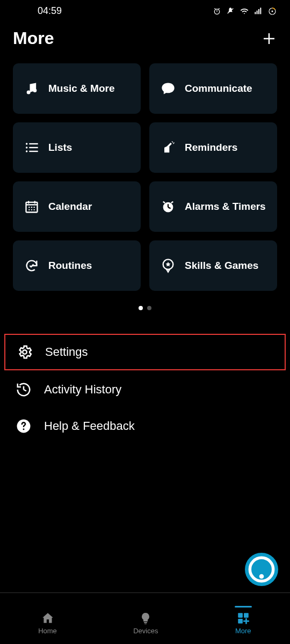 The image size is (290, 644). Describe the element at coordinates (211, 148) in the screenshot. I see `card-label: Reminders` at that location.